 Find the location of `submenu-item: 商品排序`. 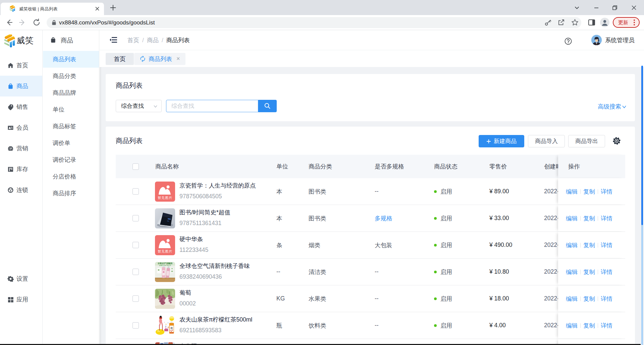

submenu-item: 商品排序 is located at coordinates (71, 193).